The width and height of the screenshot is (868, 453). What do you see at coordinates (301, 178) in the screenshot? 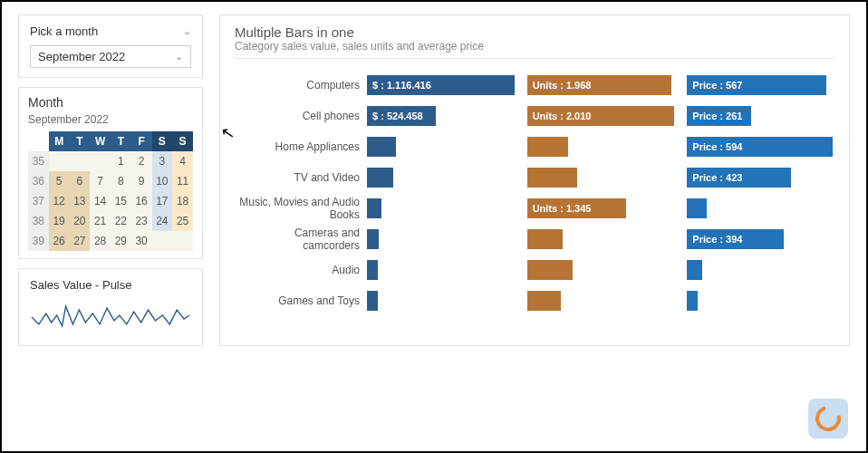
I see `category-label: TV and Video` at bounding box center [301, 178].